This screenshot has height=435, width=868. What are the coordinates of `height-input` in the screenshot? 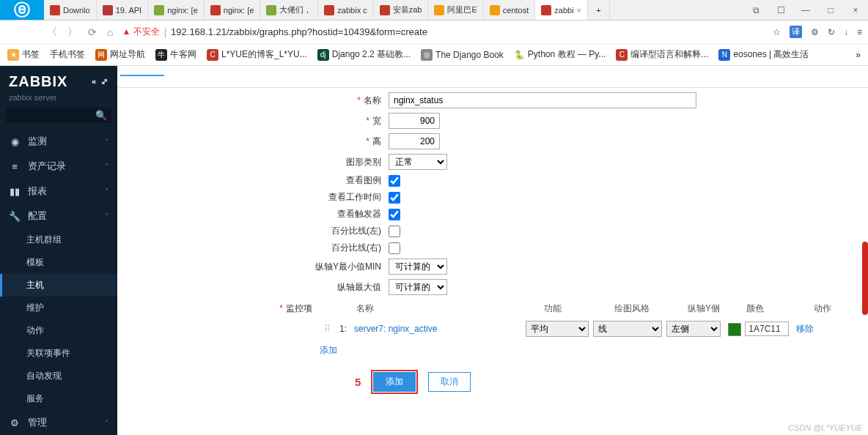 It's located at (414, 141).